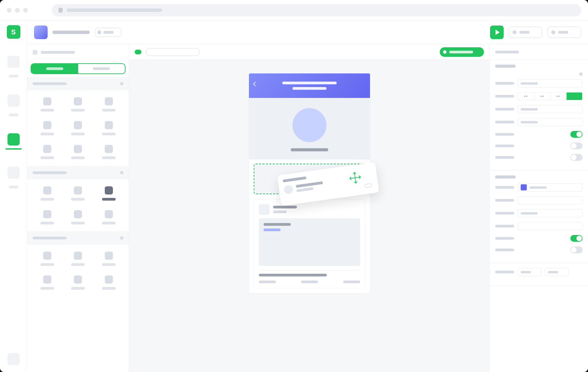 The image size is (588, 372). What do you see at coordinates (309, 125) in the screenshot?
I see `avatar` at bounding box center [309, 125].